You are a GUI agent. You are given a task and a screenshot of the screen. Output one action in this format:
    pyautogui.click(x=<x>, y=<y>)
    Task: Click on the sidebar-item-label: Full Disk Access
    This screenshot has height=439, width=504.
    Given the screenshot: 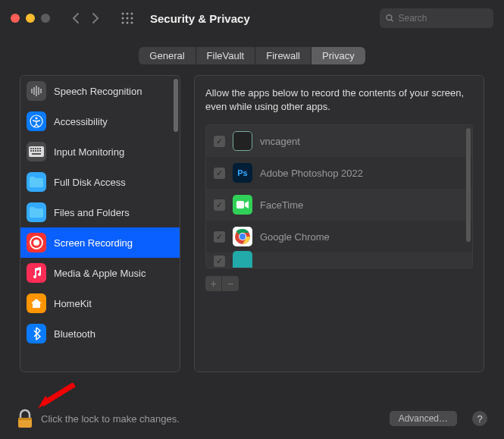 What is the action you would take?
    pyautogui.click(x=89, y=182)
    